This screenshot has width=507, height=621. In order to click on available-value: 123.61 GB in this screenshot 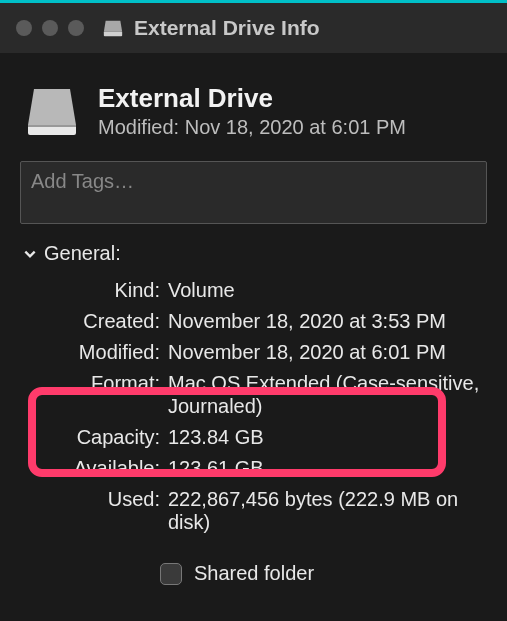, I will do `click(328, 468)`.